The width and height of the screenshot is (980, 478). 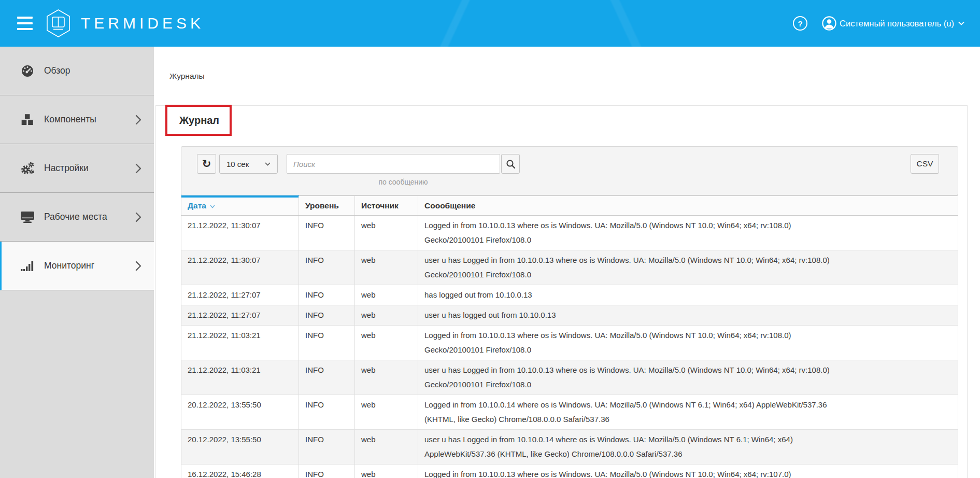 I want to click on topbar: TERMIDESK ? Системный пользователь (u), so click(x=490, y=23).